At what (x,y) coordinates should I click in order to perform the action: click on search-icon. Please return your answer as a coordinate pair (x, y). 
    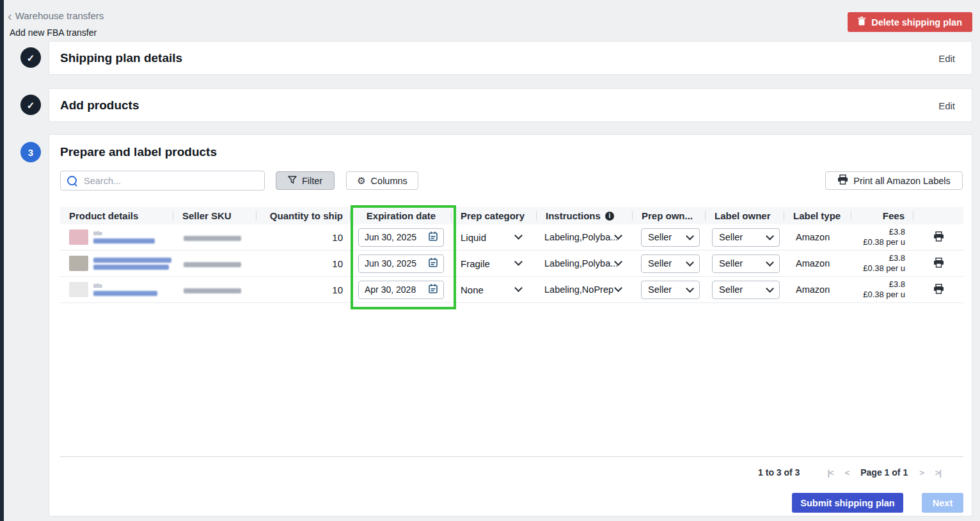
    Looking at the image, I should click on (72, 180).